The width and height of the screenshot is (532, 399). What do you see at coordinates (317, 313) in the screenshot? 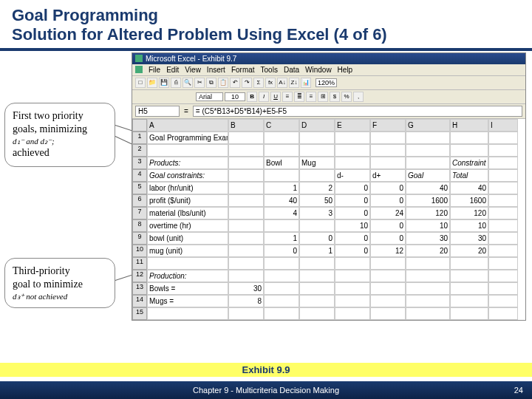
I see `cell-D15` at bounding box center [317, 313].